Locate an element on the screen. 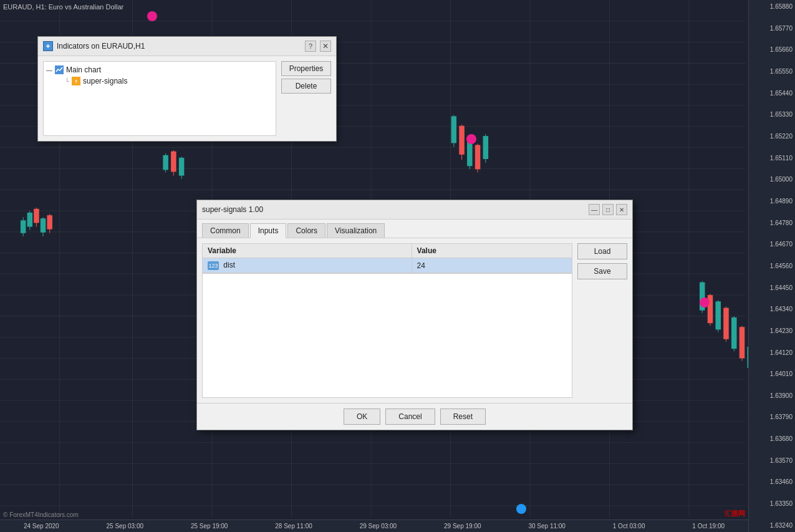  price-label: 1.65880 is located at coordinates (772, 6).